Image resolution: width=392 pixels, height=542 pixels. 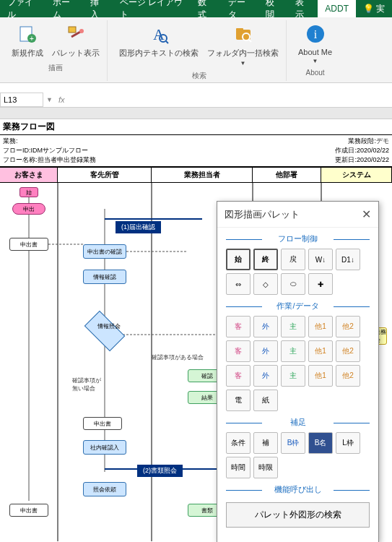 I want to click on meta-flowid: フローID:IDMサンプルフロー, so click(x=49, y=150).